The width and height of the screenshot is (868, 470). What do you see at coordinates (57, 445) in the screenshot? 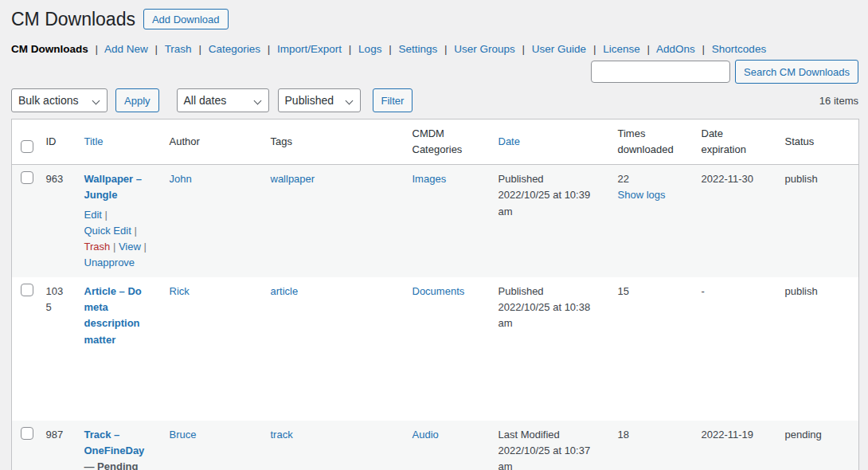
I see `row-id: 987` at bounding box center [57, 445].